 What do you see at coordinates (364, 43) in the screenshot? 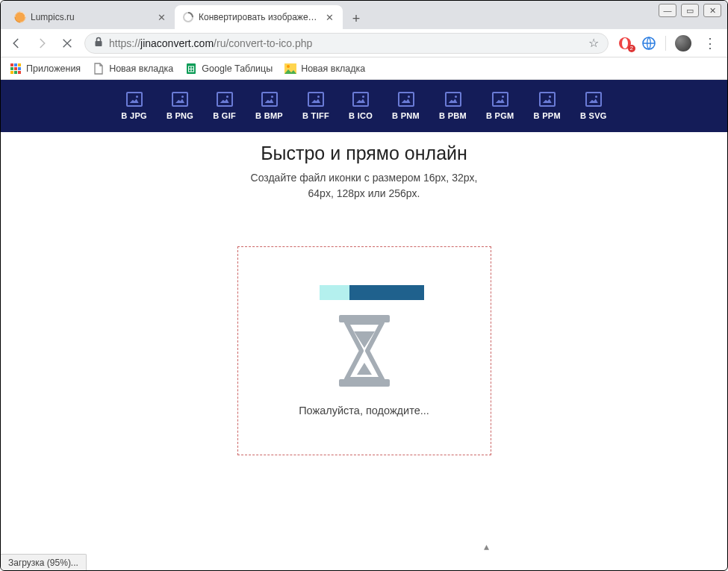
I see `address-bar: https://jinaconvert.com/ru/convert-to-ic…` at bounding box center [364, 43].